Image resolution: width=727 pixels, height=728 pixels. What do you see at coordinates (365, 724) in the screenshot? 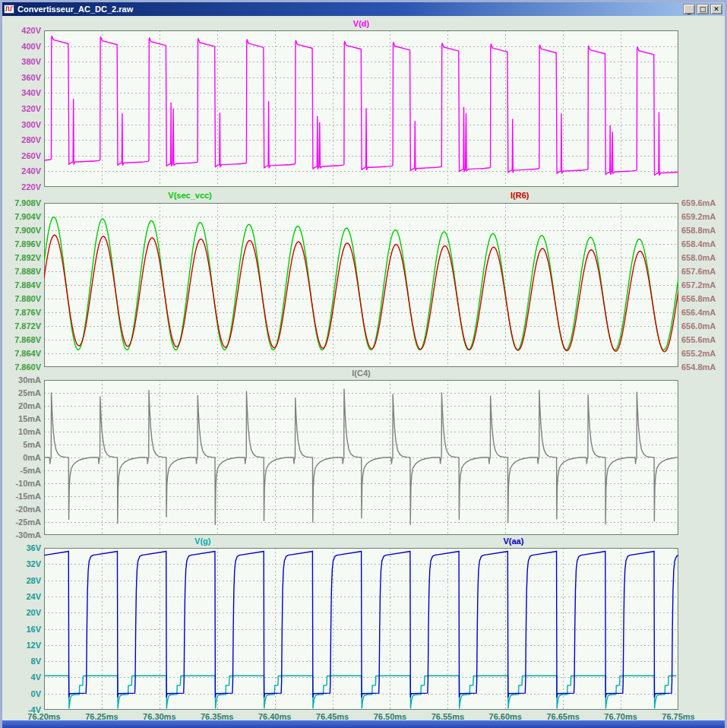
I see `window-bottom-edge` at bounding box center [365, 724].